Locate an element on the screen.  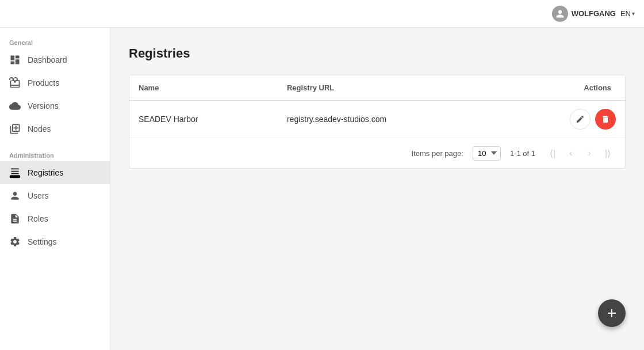
table-row: SEADEV Harbor registry.seadev-studios.co… is located at coordinates (377, 120).